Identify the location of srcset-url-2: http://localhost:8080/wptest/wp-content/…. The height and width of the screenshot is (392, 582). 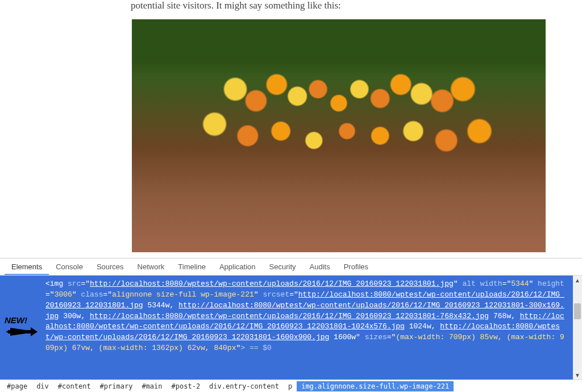
(289, 316).